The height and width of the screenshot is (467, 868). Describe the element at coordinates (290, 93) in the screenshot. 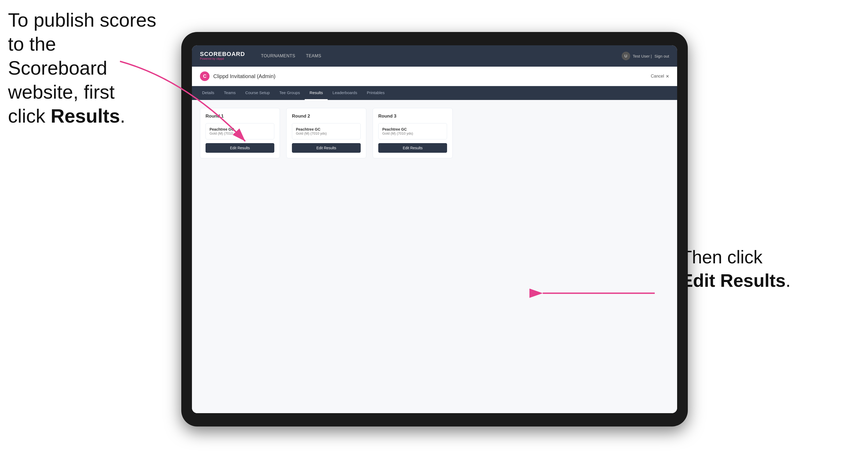

I see `tab-tee-groups: Tee Groups` at that location.